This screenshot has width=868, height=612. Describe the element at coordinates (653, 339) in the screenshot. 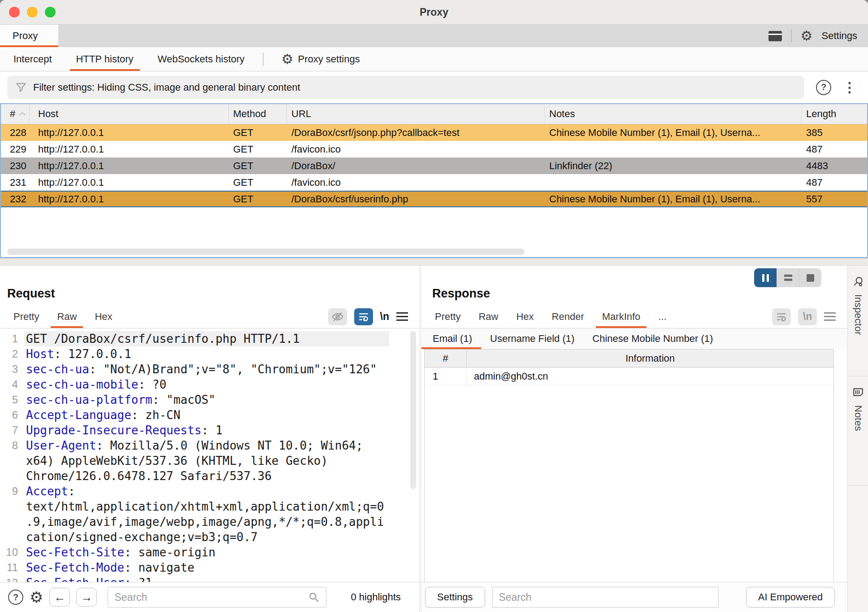

I see `marktab-chinese-mobile: Chinese Mobile Number (1)` at that location.